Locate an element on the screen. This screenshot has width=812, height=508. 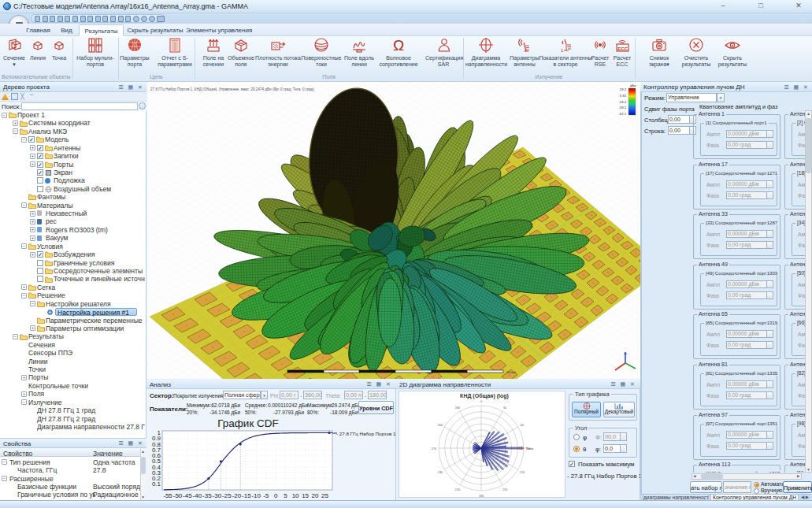
svg-text: -35 is located at coordinates (207, 496).